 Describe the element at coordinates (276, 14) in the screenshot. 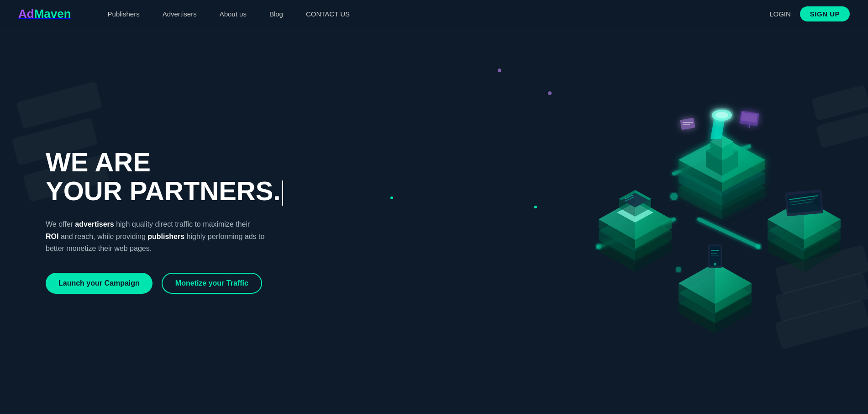

I see `nav-blog: Blog` at that location.